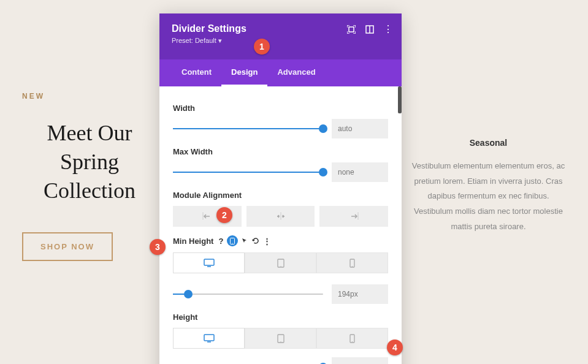 The height and width of the screenshot is (364, 588). What do you see at coordinates (90, 96) in the screenshot?
I see `new-label: NEW` at bounding box center [90, 96].